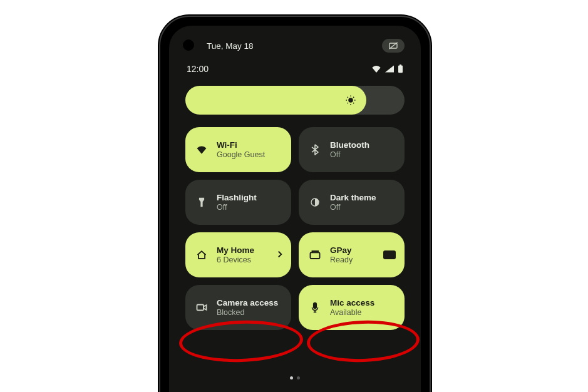  Describe the element at coordinates (230, 46) in the screenshot. I see `status-date: Tue, May 18` at that location.